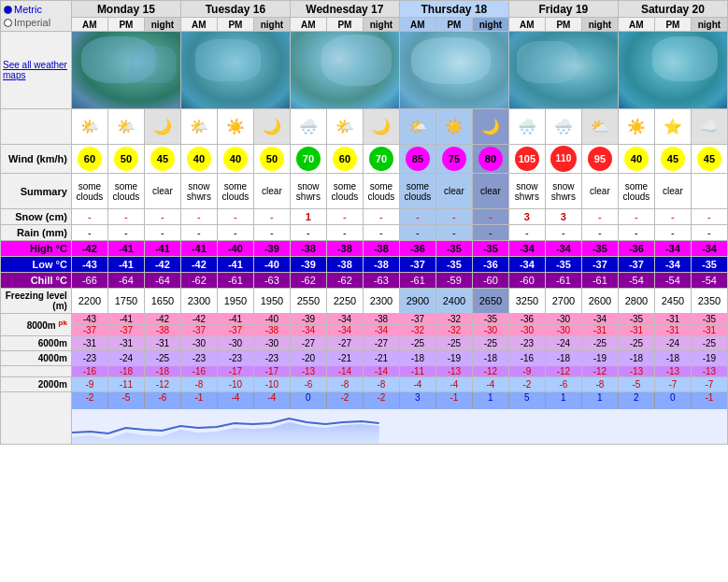 This screenshot has height=582, width=728. Describe the element at coordinates (600, 372) in the screenshot. I see `alt4kb-14: -12` at that location.